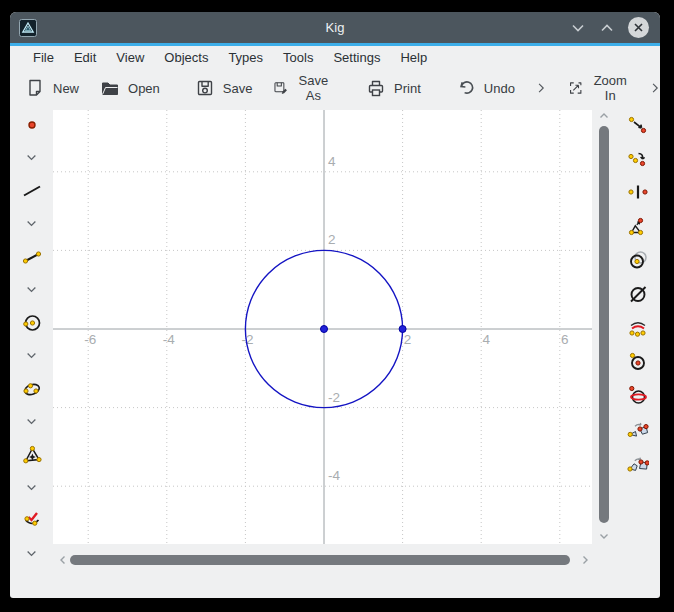 This screenshot has width=674, height=612. Describe the element at coordinates (32, 389) in the screenshot. I see `conic-icon` at that location.